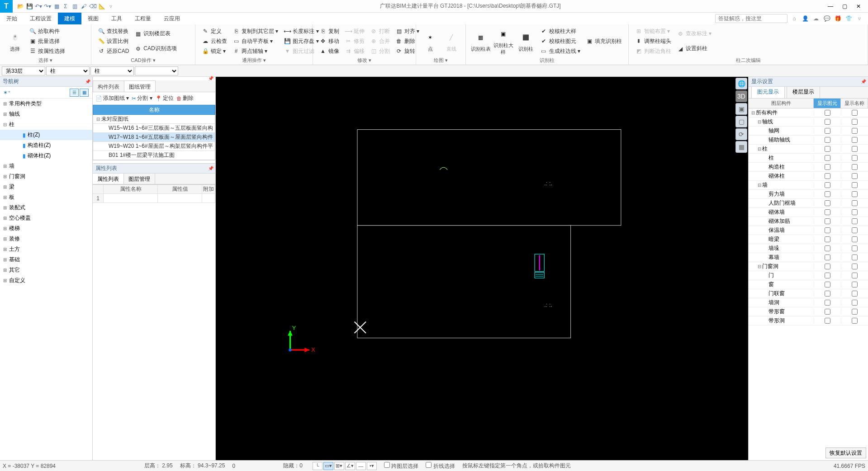  I want to click on rec-col-button: ⬛识别柱, so click(526, 41).